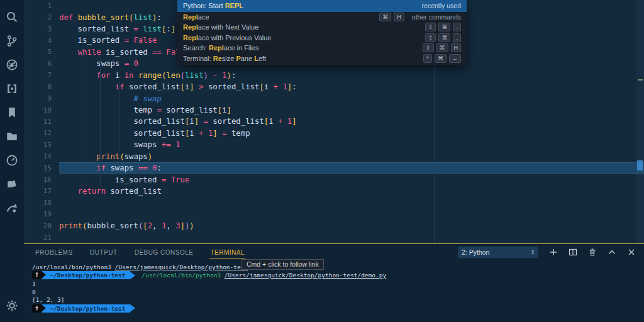 The height and width of the screenshot is (322, 644). What do you see at coordinates (441, 6) in the screenshot?
I see `palette-group-label: recently used` at bounding box center [441, 6].